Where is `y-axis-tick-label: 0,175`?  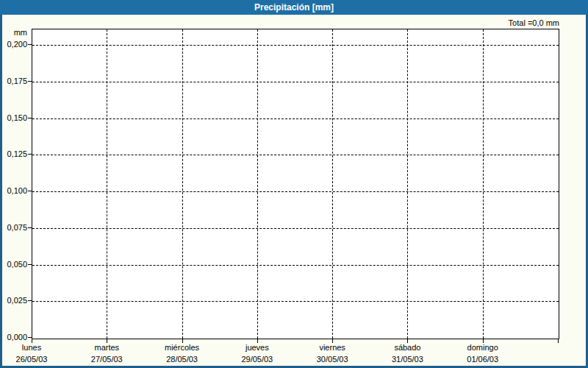 y-axis-tick-label: 0,175 is located at coordinates (13, 81).